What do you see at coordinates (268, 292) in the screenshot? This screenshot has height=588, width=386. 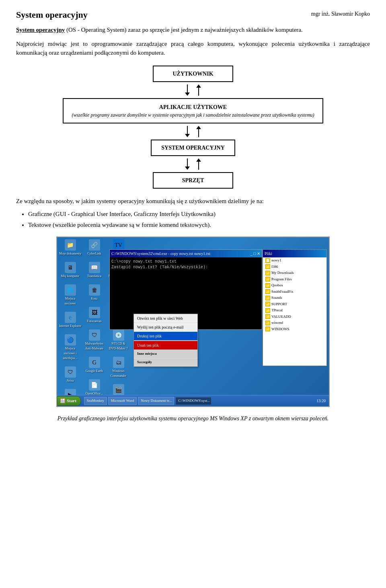 I see `file-icon-smithfraudfix: 📁` at bounding box center [268, 292].